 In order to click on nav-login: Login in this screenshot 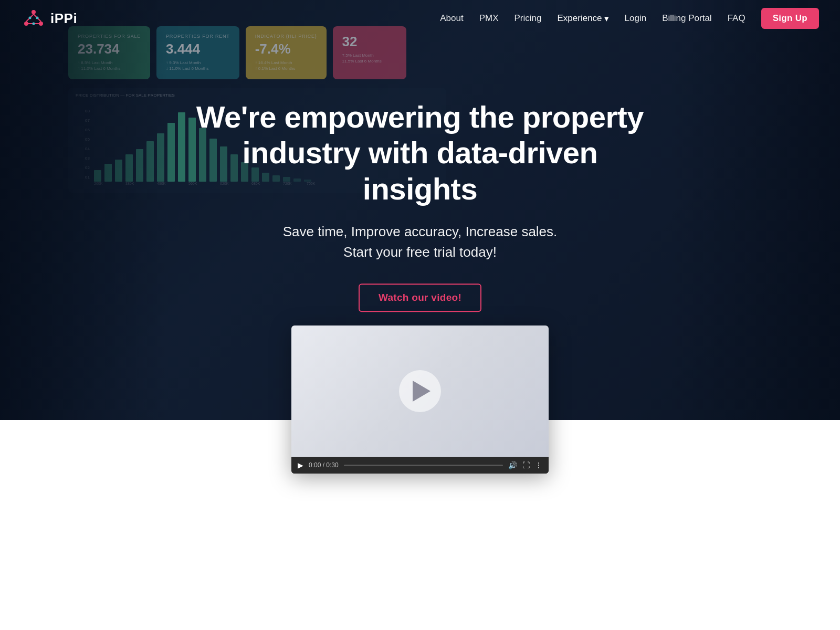, I will do `click(636, 18)`.